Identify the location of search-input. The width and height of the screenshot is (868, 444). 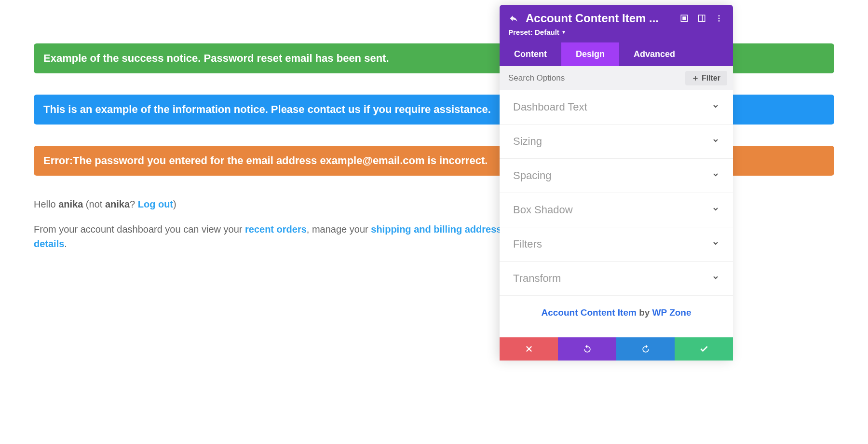
(592, 78).